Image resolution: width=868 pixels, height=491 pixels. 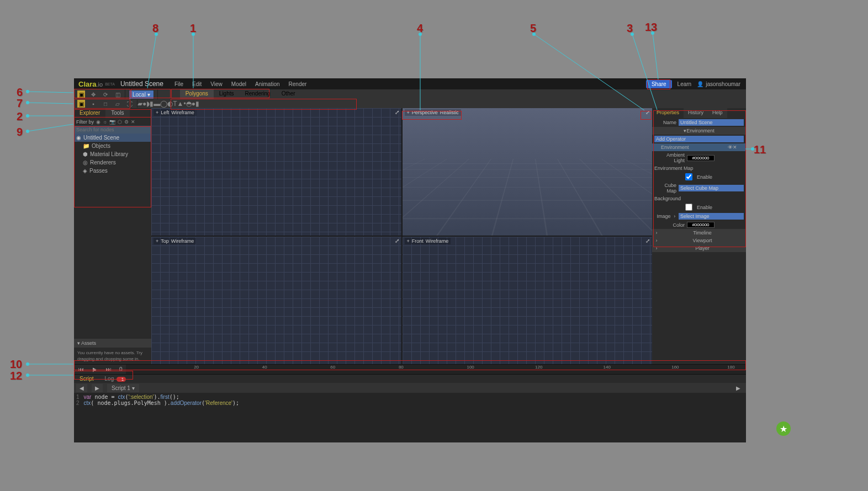 What do you see at coordinates (784, 429) in the screenshot?
I see `feedback-button: ★` at bounding box center [784, 429].